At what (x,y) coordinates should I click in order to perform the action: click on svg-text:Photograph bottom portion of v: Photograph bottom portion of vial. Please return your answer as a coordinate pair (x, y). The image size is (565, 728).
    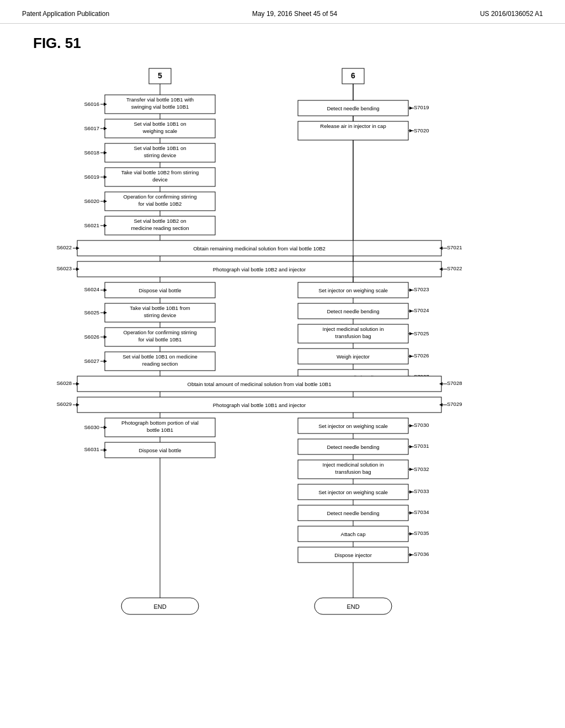
    Looking at the image, I should click on (160, 422).